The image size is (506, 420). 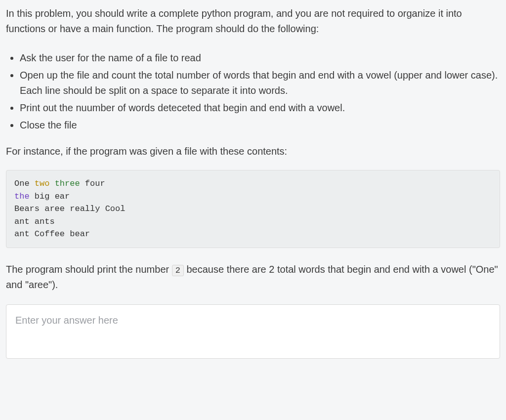 What do you see at coordinates (178, 271) in the screenshot?
I see `inline-code-value: 2` at bounding box center [178, 271].